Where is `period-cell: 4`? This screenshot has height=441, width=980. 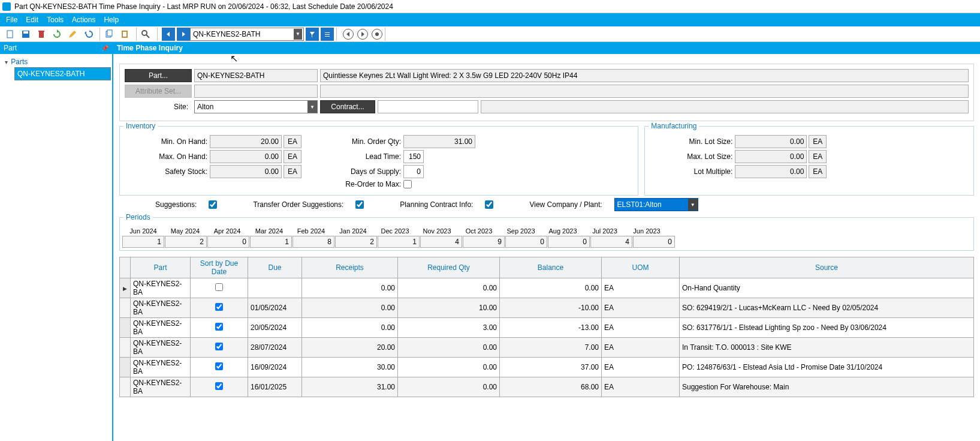 period-cell: 4 is located at coordinates (611, 242).